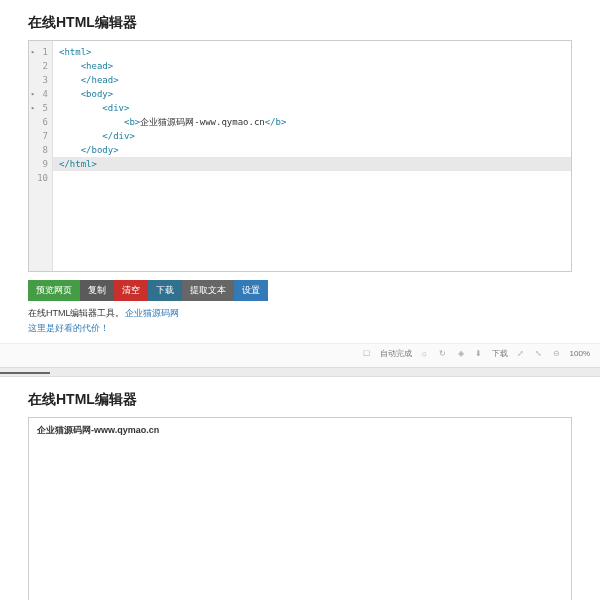  What do you see at coordinates (300, 353) in the screenshot?
I see `status-bar: ☐ 自动完成 ☼ ↻ ◈ ⬇ 下载 ⤢ ⤡ ⊖ 100%` at bounding box center [300, 353].